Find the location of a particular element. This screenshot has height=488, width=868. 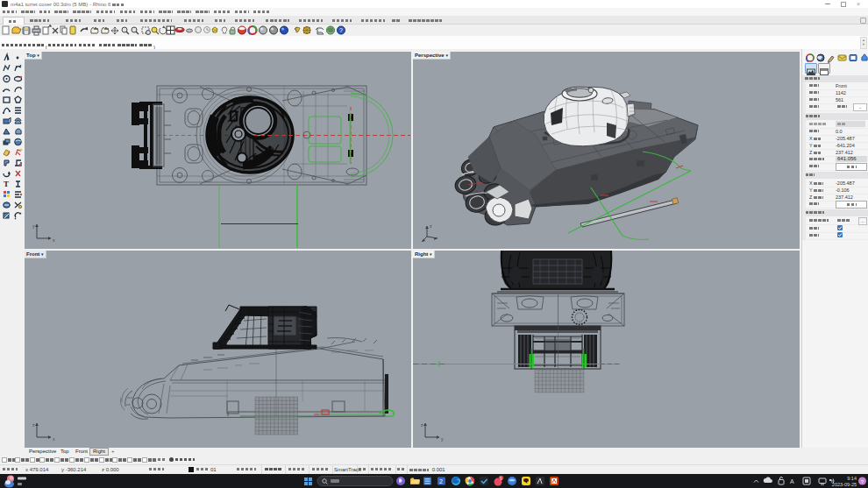

svg-text: 9:14 is located at coordinates (852, 478).